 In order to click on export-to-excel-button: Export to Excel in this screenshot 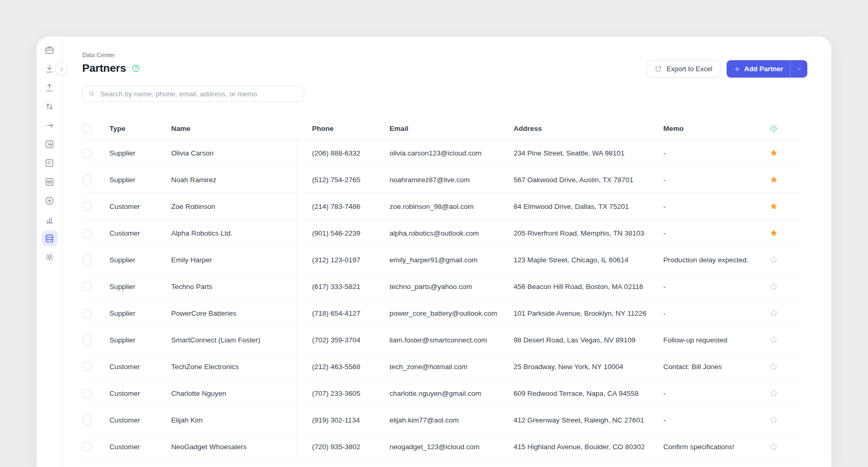, I will do `click(683, 69)`.